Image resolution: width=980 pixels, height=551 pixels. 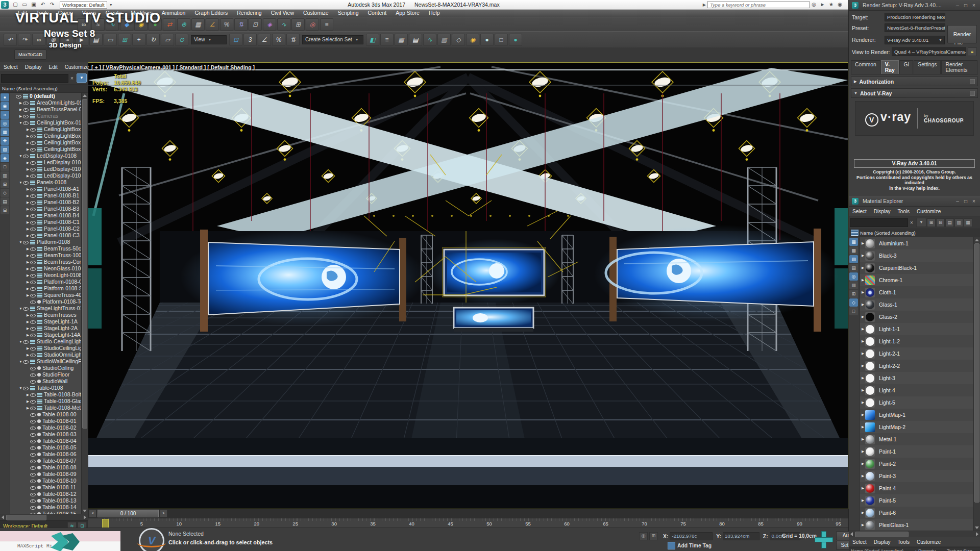 What do you see at coordinates (212, 24) in the screenshot?
I see `angle-snap-icon: ∠` at bounding box center [212, 24].